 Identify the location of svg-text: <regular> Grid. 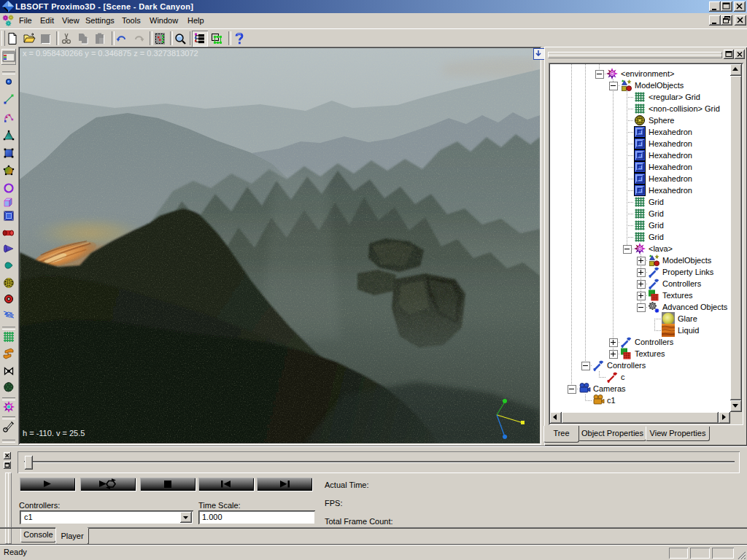
(674, 97).